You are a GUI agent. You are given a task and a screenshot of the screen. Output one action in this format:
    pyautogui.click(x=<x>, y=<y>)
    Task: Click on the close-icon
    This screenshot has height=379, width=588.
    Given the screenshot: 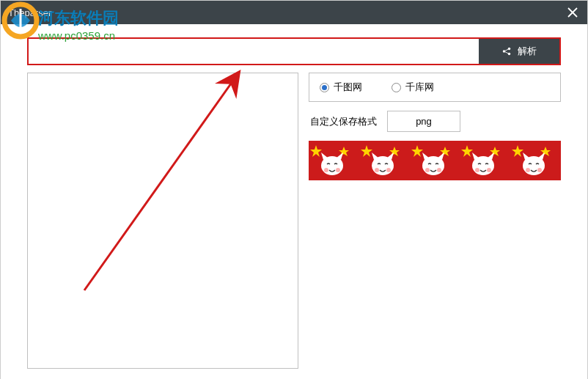 What is the action you would take?
    pyautogui.click(x=573, y=12)
    